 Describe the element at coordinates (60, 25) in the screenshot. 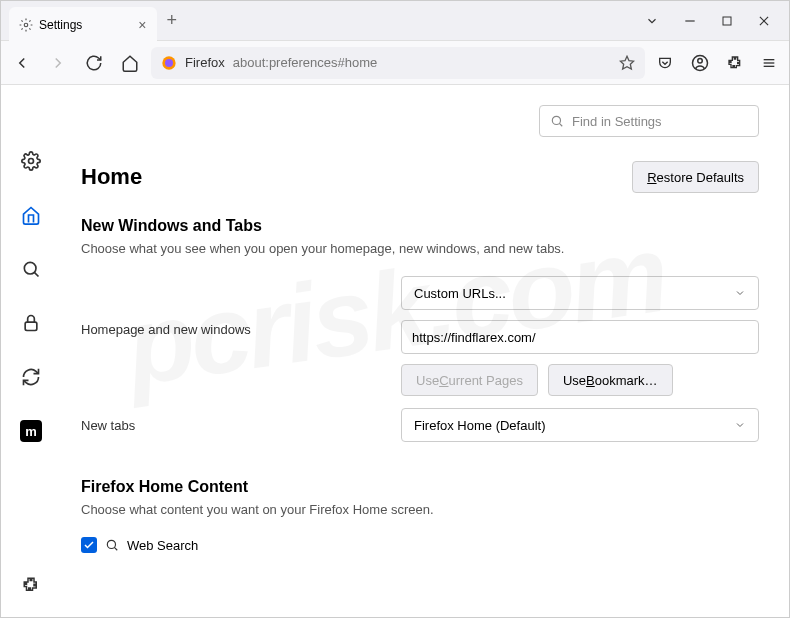

I see `tab-title: Settings` at that location.